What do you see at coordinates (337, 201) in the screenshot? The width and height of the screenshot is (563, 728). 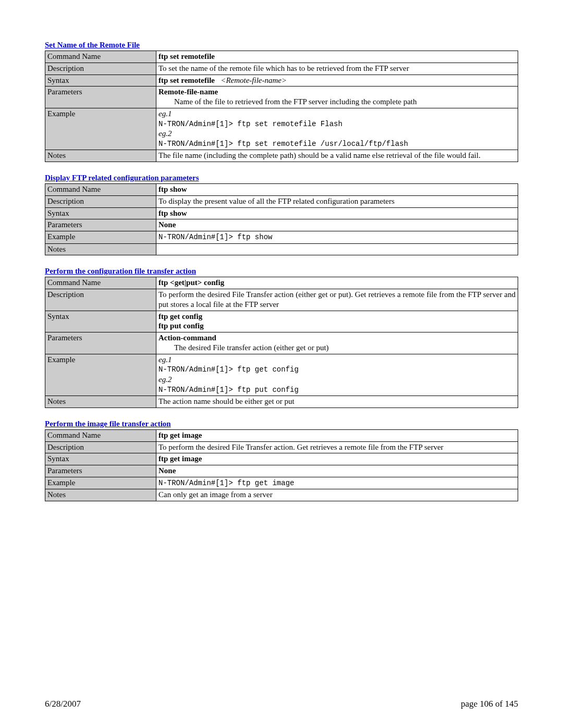 I see `description-value: To display the present value of all the …` at bounding box center [337, 201].